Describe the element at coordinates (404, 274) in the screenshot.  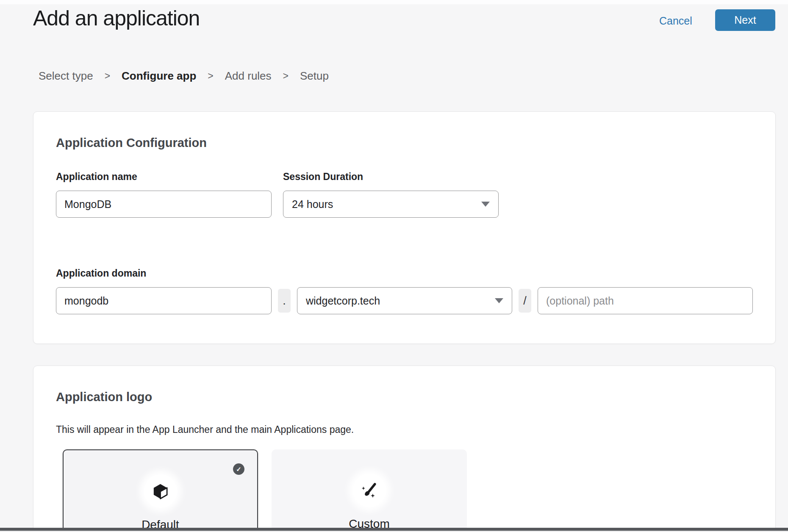
I see `application-domain-label: Application domain` at that location.